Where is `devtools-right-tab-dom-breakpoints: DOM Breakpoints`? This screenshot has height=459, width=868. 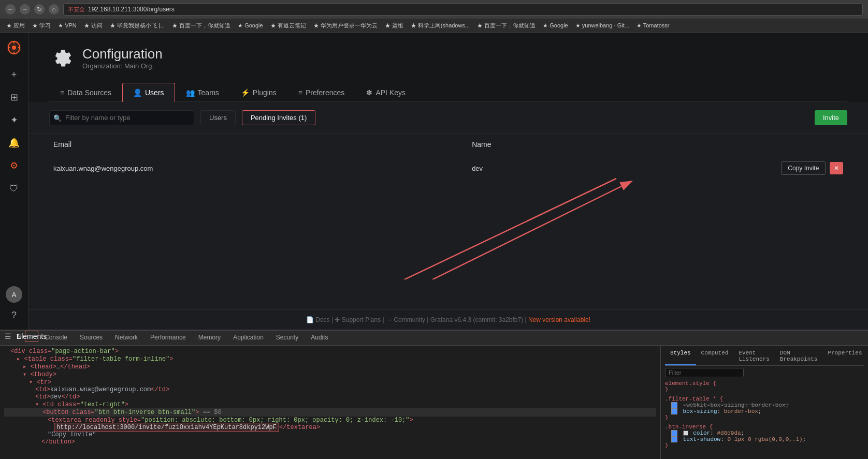 devtools-right-tab-dom-breakpoints: DOM Breakpoints is located at coordinates (799, 357).